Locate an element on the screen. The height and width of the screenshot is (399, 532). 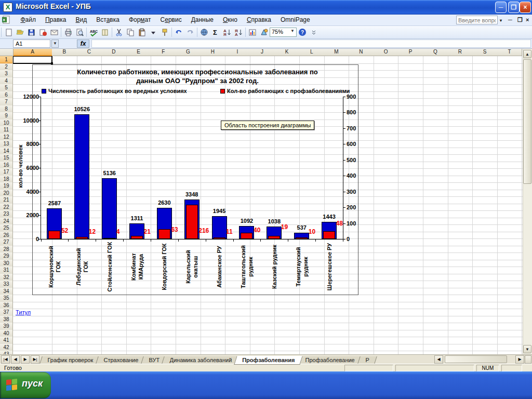
redo-icon is located at coordinates (190, 32).